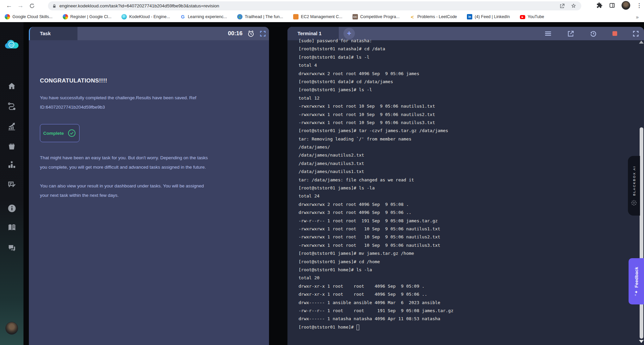 The image size is (644, 345). I want to click on terminal-line: [root@ststor01 james]# ls -l, so click(470, 90).